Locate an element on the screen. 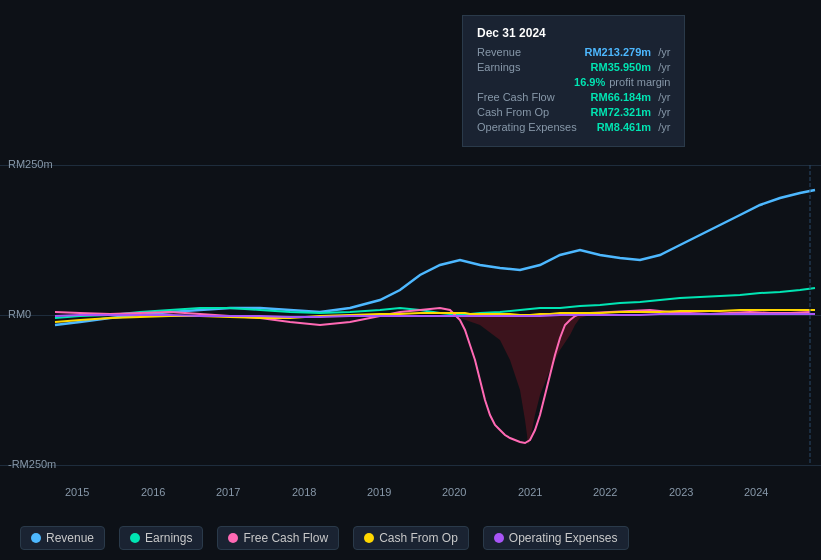 The image size is (821, 560). tooltip-row-cashop: Cash From Op RM72.321m /yr is located at coordinates (574, 112).